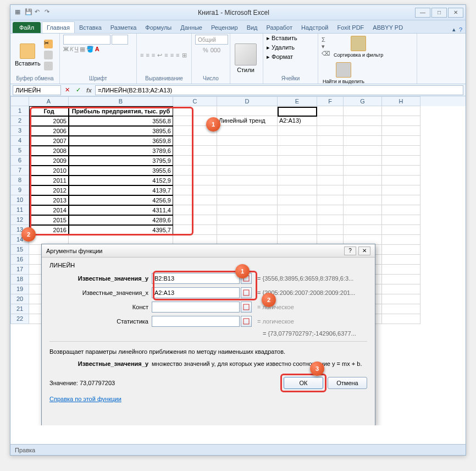 Image resolution: width=476 pixels, height=471 pixels. Describe the element at coordinates (297, 171) in the screenshot. I see `cell-E7` at that location.